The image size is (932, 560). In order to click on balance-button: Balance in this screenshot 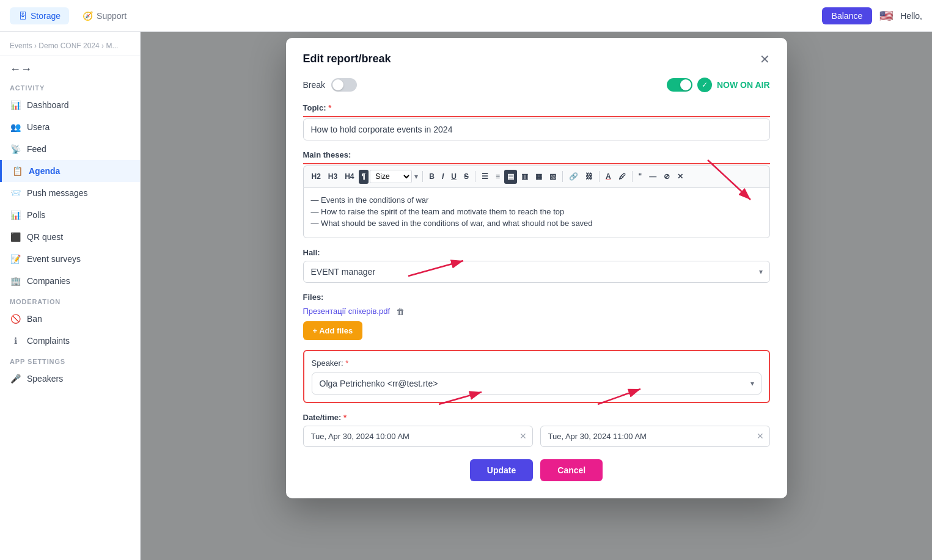, I will do `click(847, 16)`.